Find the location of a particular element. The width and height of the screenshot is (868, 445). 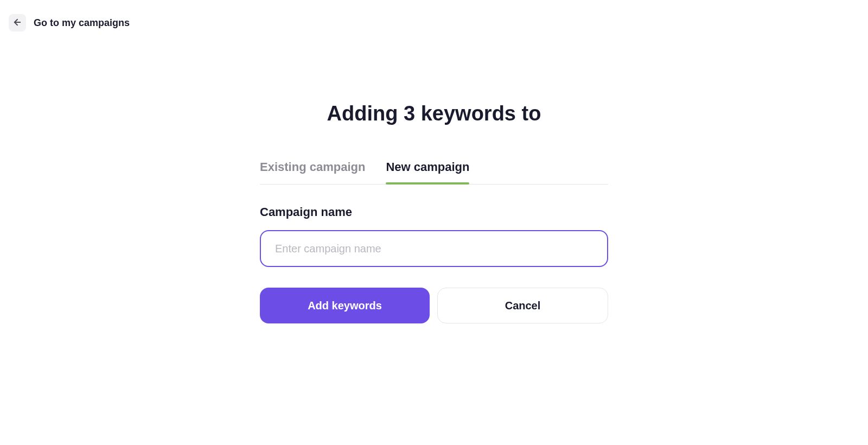

campaign-name-label: Campaign name is located at coordinates (434, 212).